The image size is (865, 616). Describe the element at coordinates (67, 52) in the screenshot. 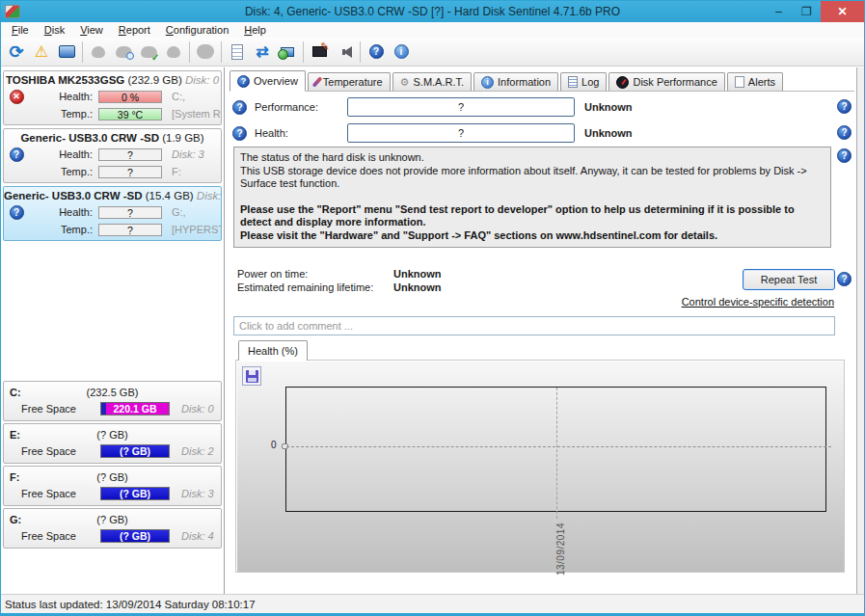

I see `disk-overview-icon` at that location.